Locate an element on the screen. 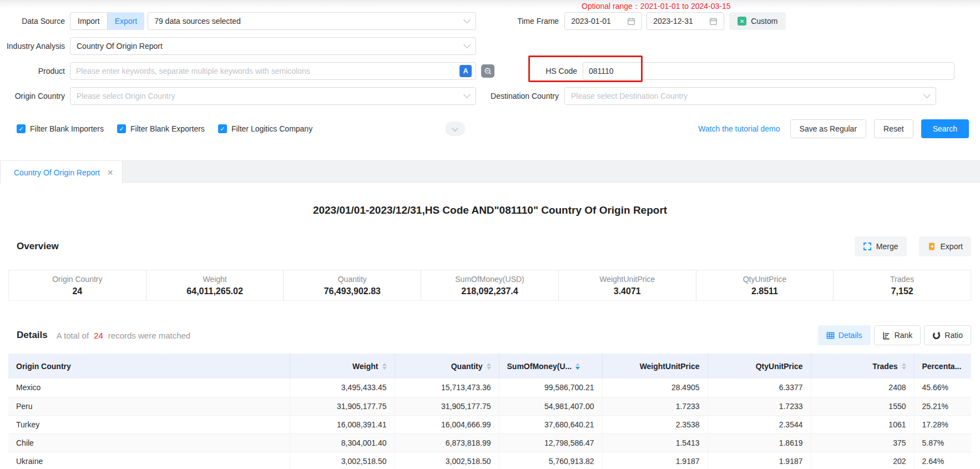 This screenshot has height=469, width=980. filter-logitics-company-checkbox: ✓ Filter Logitics Company is located at coordinates (265, 129).